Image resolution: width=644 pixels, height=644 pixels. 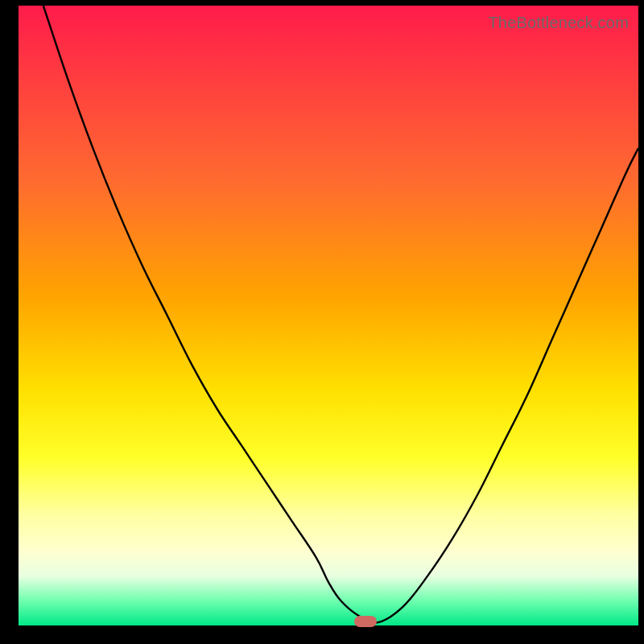 I want to click on optimal-point-marker, so click(x=365, y=621).